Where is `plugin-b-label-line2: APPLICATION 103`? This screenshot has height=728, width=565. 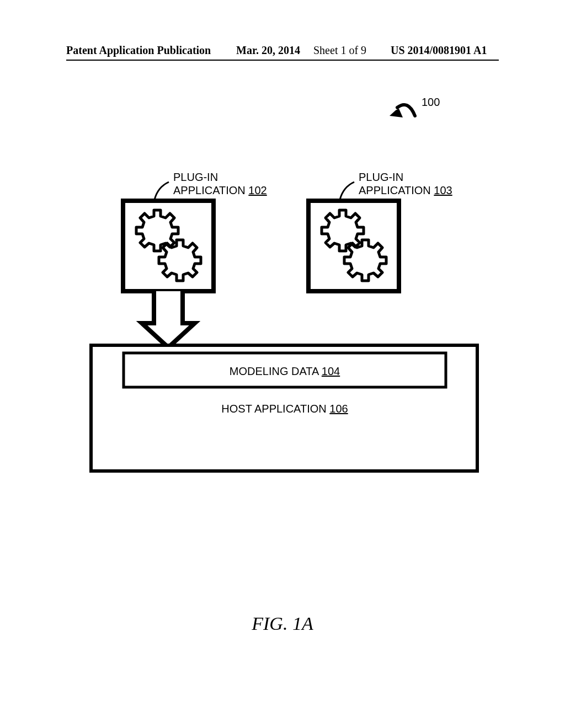
plugin-b-label-line2: APPLICATION 103 is located at coordinates (406, 190).